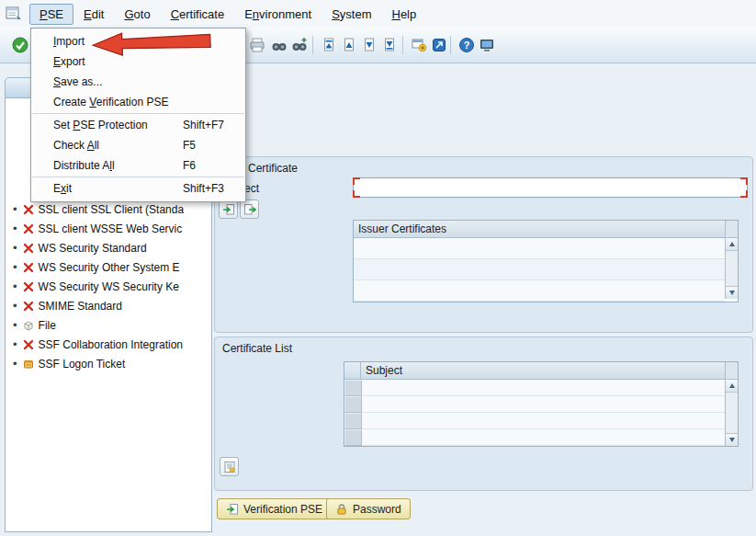  I want to click on menubar-item-environment: Environment, so click(277, 15).